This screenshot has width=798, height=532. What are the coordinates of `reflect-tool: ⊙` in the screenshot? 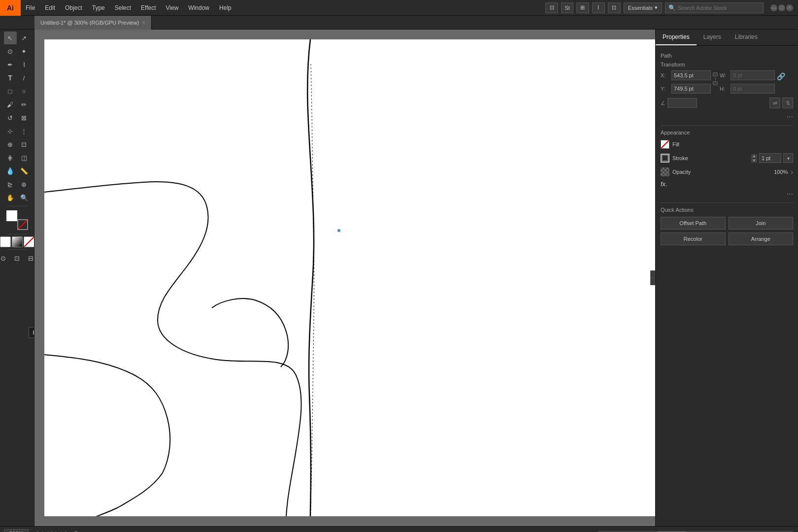 It's located at (5, 258).